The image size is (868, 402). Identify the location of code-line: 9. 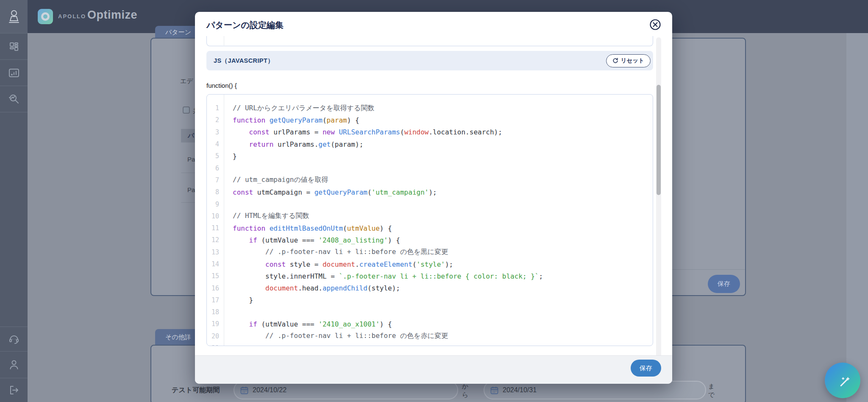
(430, 204).